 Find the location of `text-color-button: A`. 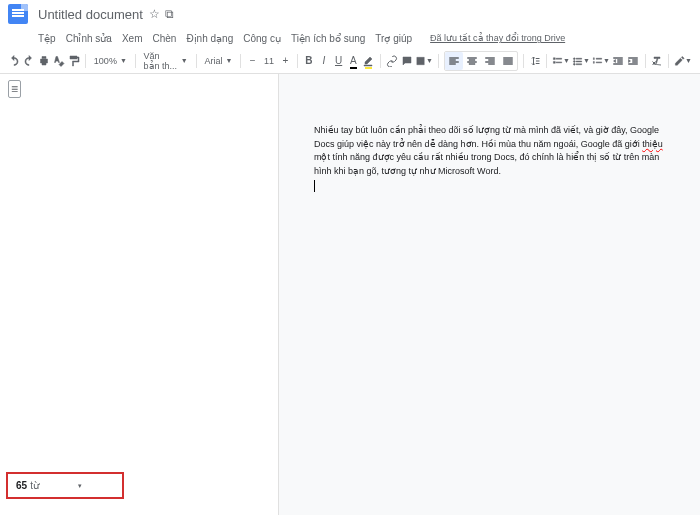

text-color-button: A is located at coordinates (354, 61).